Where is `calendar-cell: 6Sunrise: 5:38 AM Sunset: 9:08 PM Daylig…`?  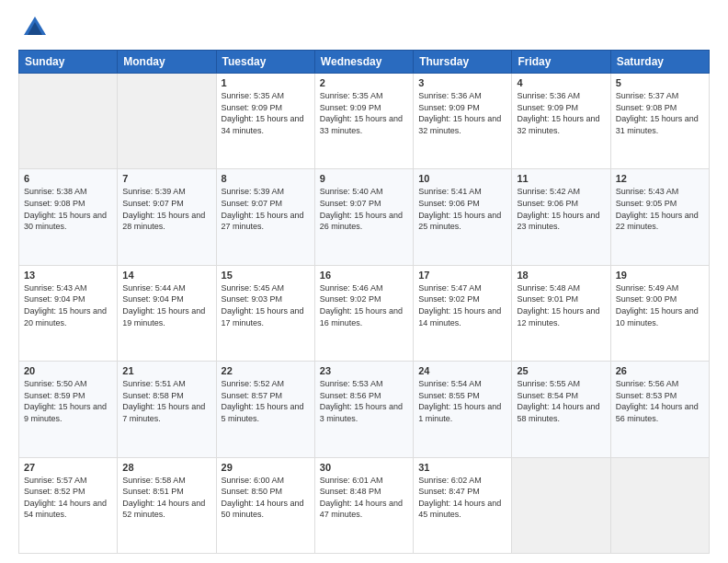
calendar-cell: 6Sunrise: 5:38 AM Sunset: 9:08 PM Daylig… is located at coordinates (68, 217).